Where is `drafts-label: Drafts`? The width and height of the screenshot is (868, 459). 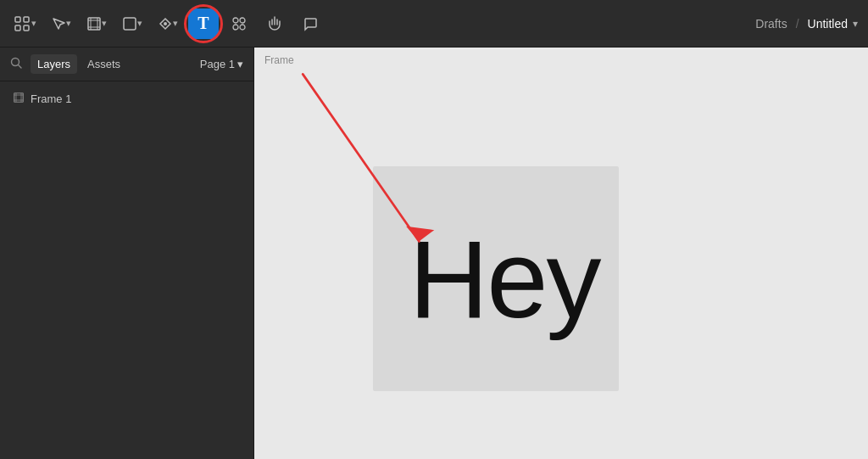
drafts-label: Drafts is located at coordinates (771, 24).